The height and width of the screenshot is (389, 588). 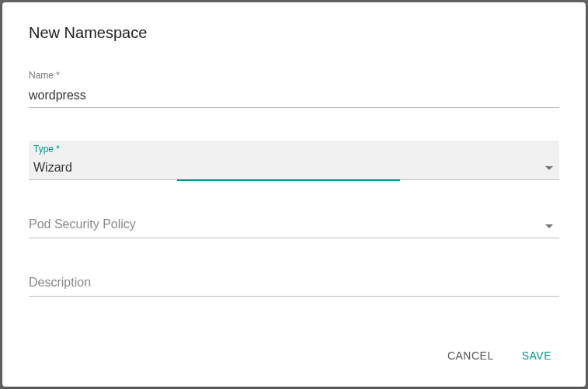 What do you see at coordinates (294, 168) in the screenshot?
I see `type-value: Wizard` at bounding box center [294, 168].